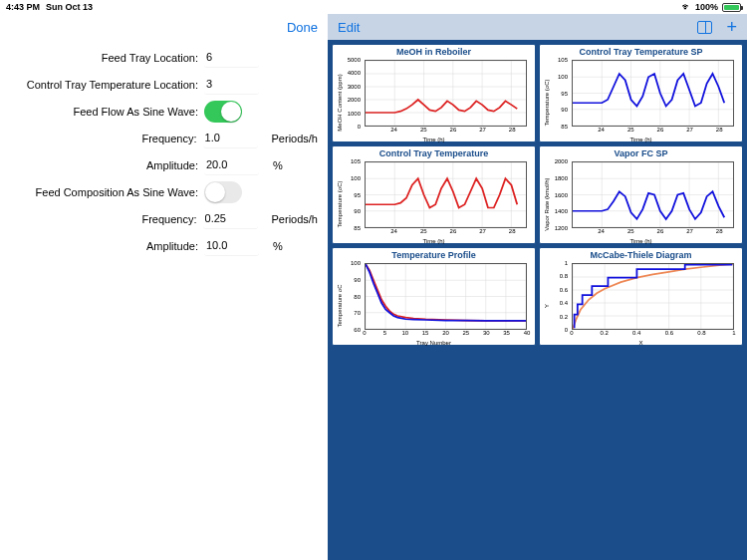  What do you see at coordinates (163, 245) in the screenshot?
I see `form-row: Amplitude:%` at bounding box center [163, 245].